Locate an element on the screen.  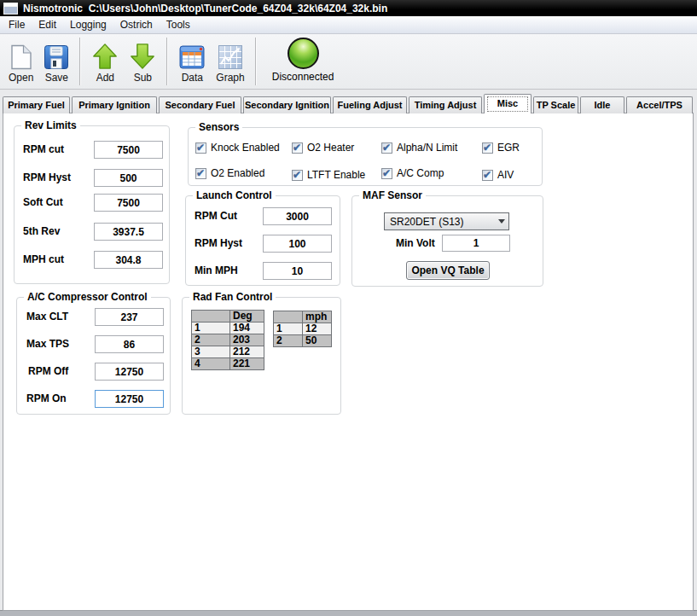
toolbar-button-label: Graph is located at coordinates (230, 78).